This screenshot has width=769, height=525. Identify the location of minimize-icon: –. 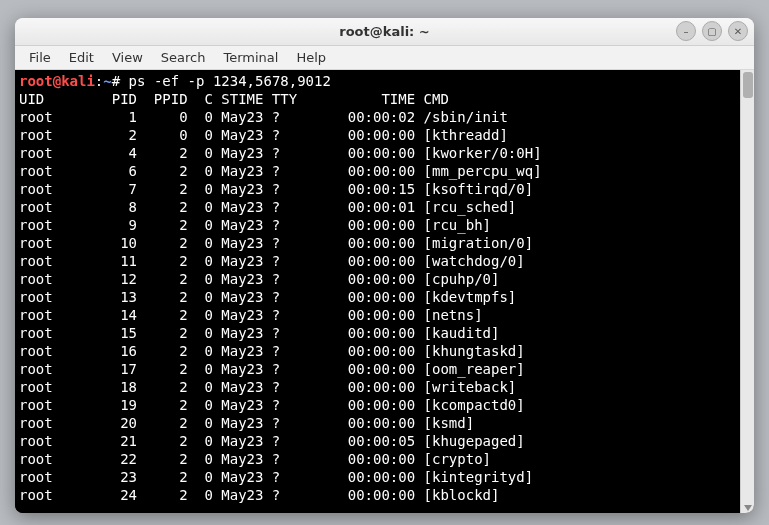
(686, 32).